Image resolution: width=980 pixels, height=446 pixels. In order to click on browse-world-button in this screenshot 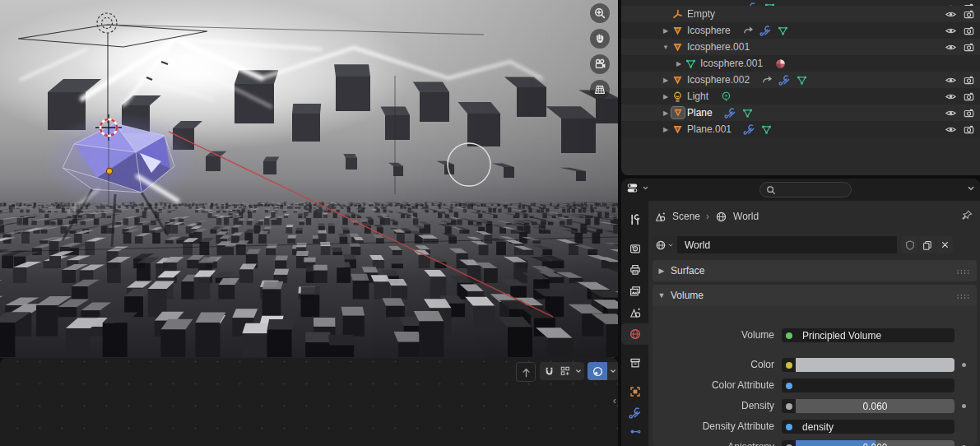, I will do `click(665, 245)`.